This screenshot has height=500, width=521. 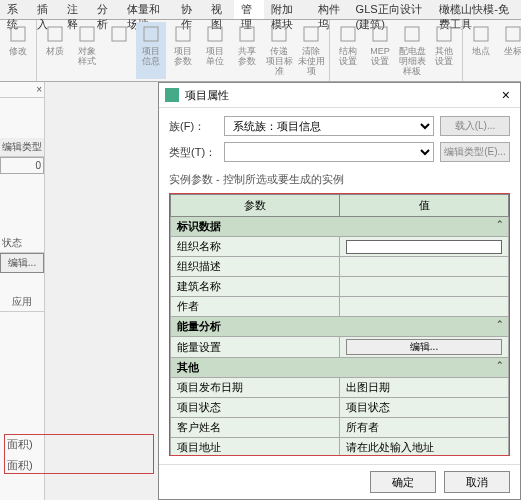 What do you see at coordinates (329, 126) in the screenshot?
I see `family-select: 系统族：项目信息` at bounding box center [329, 126].